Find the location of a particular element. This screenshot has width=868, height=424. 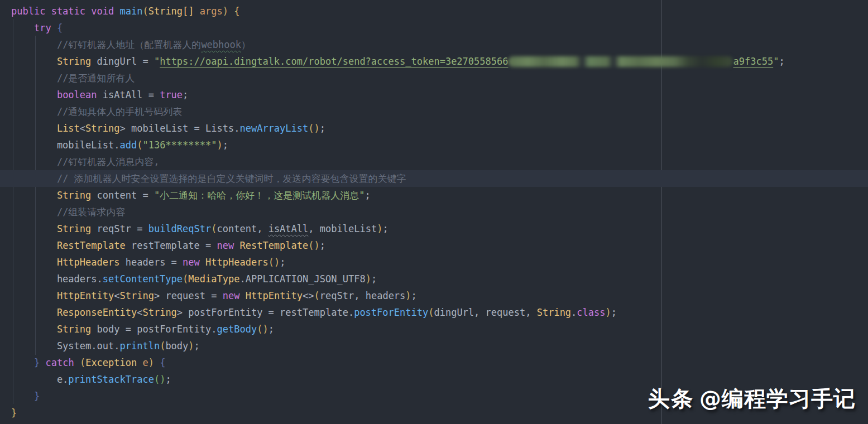

code-line: String reqStr = buildReqStr(content, isA… is located at coordinates (434, 229).